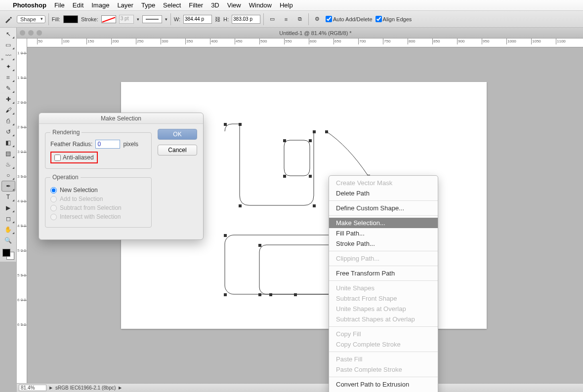 This screenshot has height=392, width=583. What do you see at coordinates (394, 19) in the screenshot?
I see `align-edges-checkbox: Align Edges` at bounding box center [394, 19].